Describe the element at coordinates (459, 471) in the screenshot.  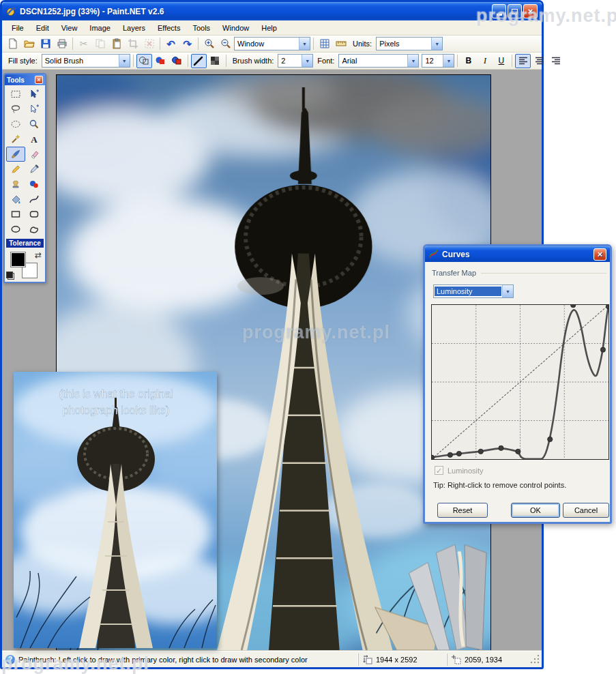
I see `luminosity-checkbox-row: ✓ Luminosity` at that location.